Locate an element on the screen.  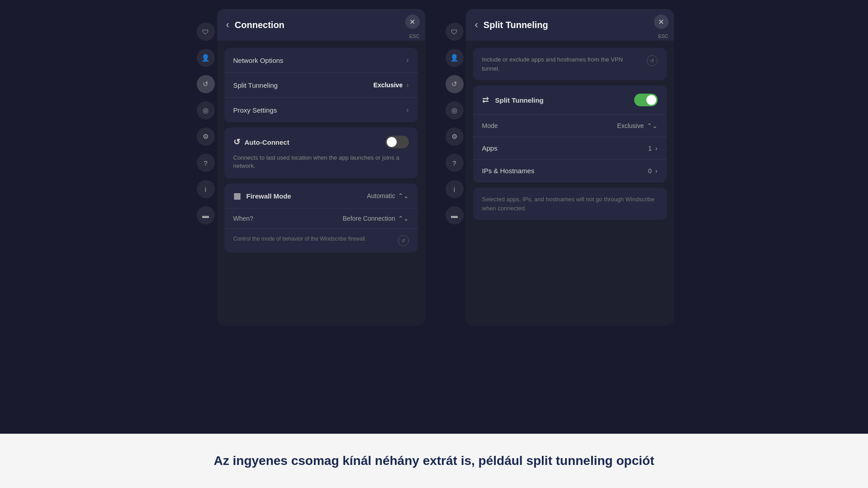
firewall-info-icon: ↺ is located at coordinates (403, 241).